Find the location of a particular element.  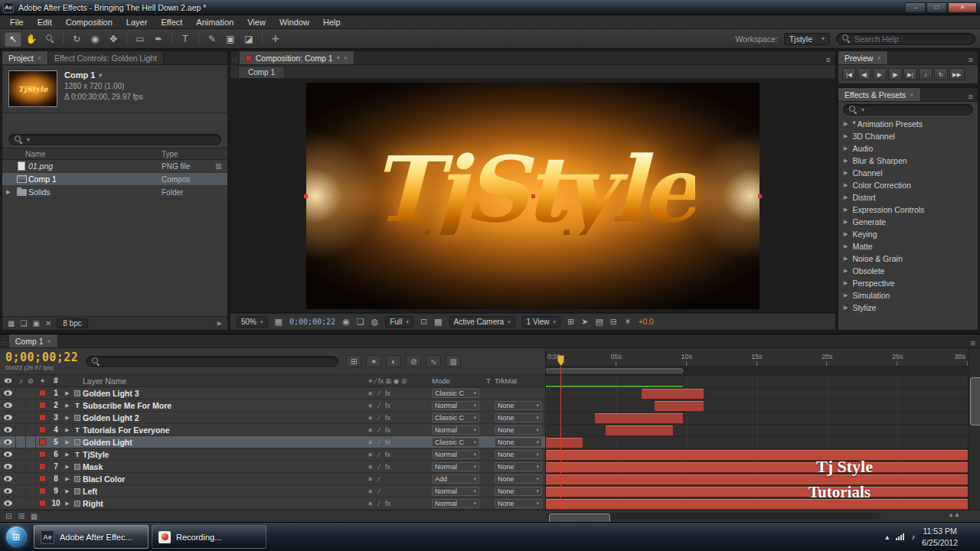

draft-3d-icon: ✶ is located at coordinates (374, 361).